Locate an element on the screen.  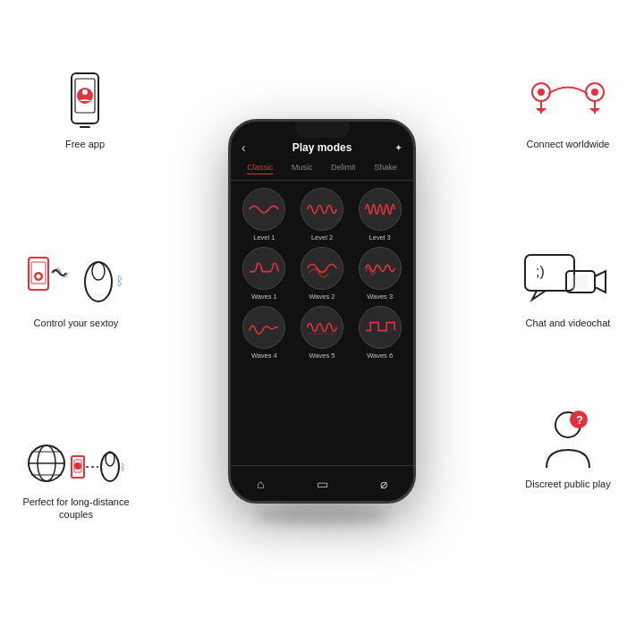
couple-label: Perfect for long-distance couples is located at coordinates (76, 508).